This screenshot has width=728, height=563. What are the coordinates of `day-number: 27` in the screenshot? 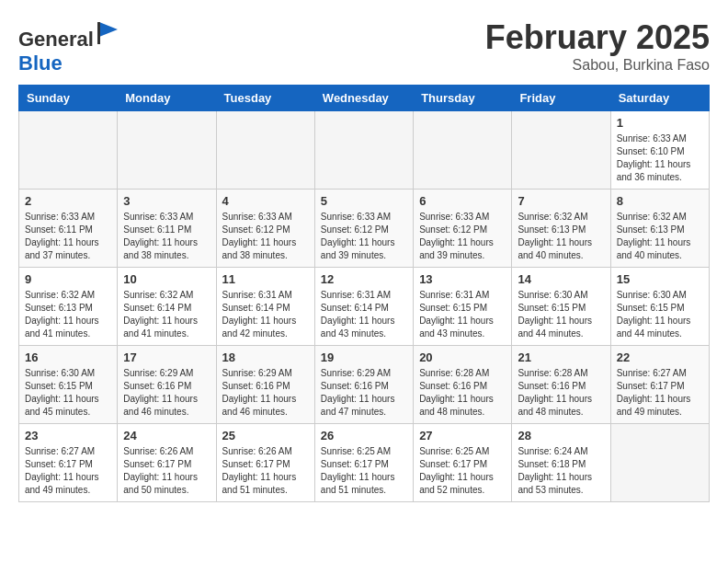 It's located at (462, 436).